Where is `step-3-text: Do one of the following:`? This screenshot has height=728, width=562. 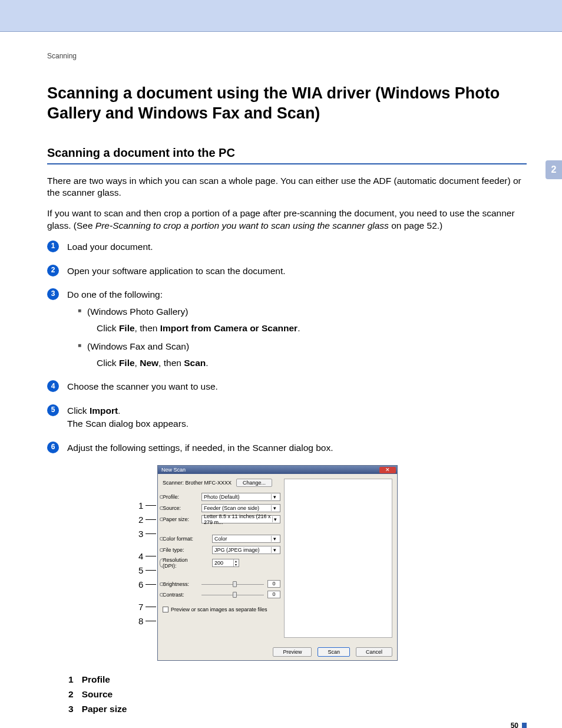 step-3-text: Do one of the following: is located at coordinates (115, 295).